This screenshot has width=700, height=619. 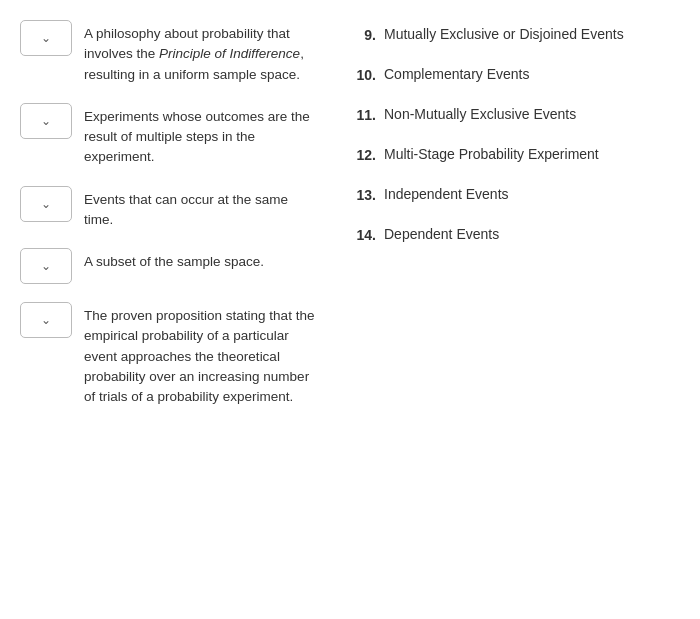 What do you see at coordinates (492, 154) in the screenshot?
I see `item-label: Multi-Stage Probability Experiment` at bounding box center [492, 154].